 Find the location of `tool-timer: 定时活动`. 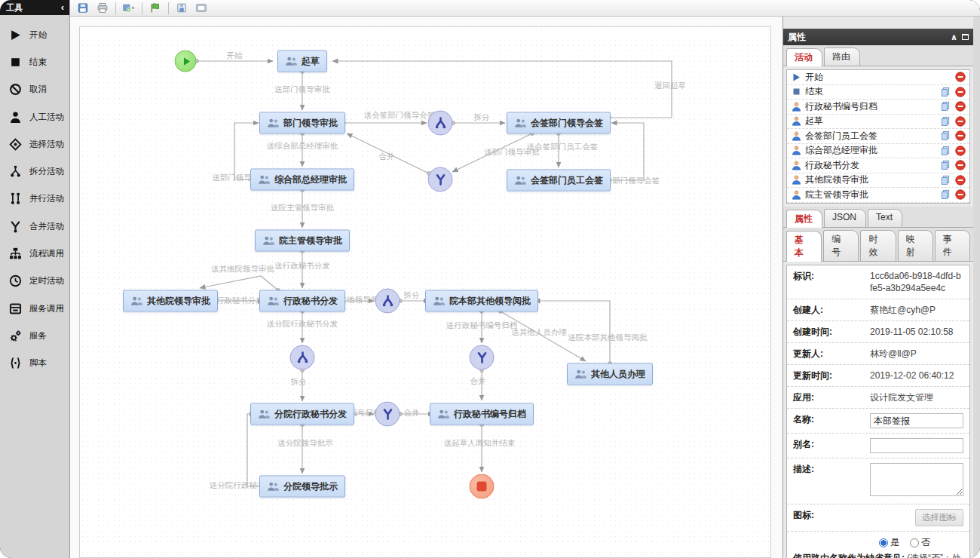

tool-timer: 定时活动 is located at coordinates (35, 281).